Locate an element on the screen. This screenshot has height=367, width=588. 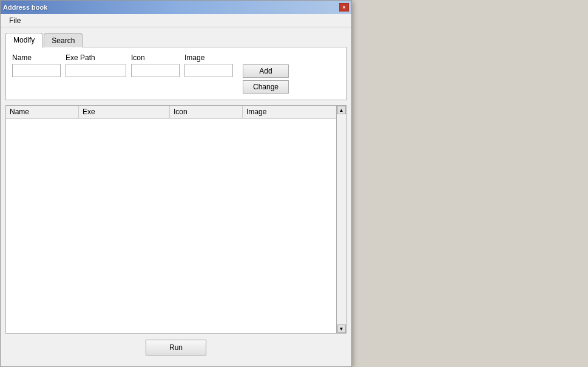
run-button: Run is located at coordinates (176, 348).